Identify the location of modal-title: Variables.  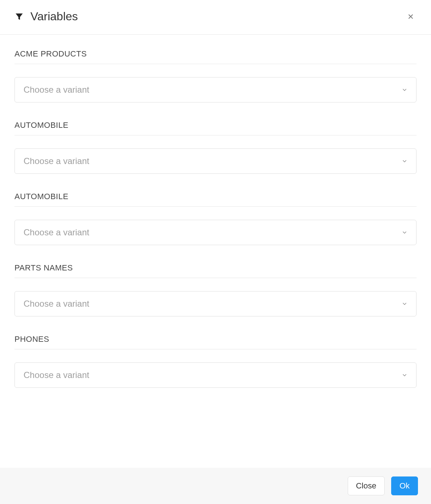
(54, 17).